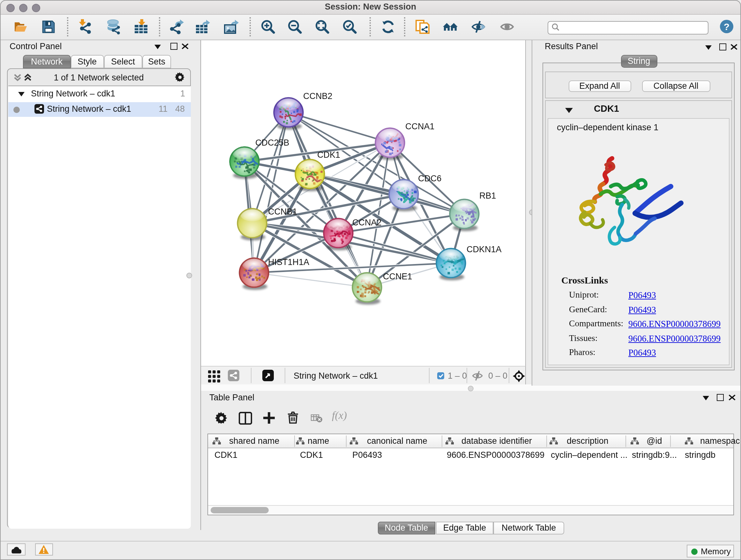 The image size is (741, 560). What do you see at coordinates (430, 178) in the screenshot?
I see `svg-text: CDC6` at bounding box center [430, 178].